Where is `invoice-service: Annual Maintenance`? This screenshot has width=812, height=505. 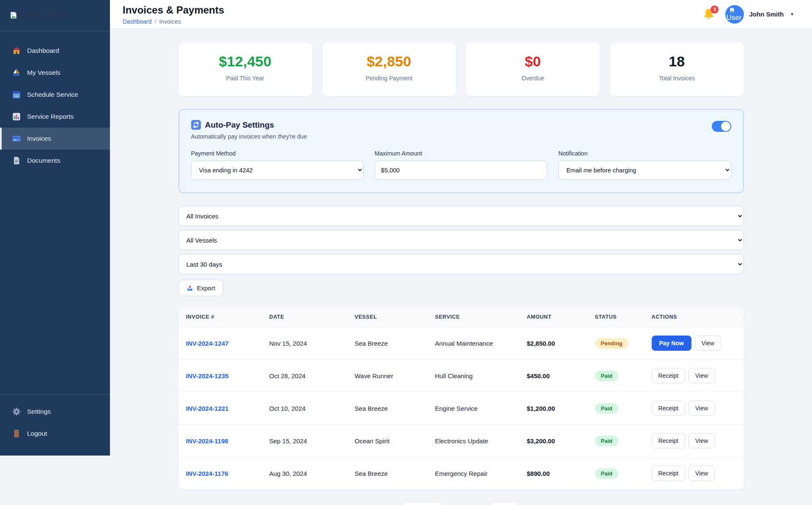
invoice-service: Annual Maintenance is located at coordinates (477, 343).